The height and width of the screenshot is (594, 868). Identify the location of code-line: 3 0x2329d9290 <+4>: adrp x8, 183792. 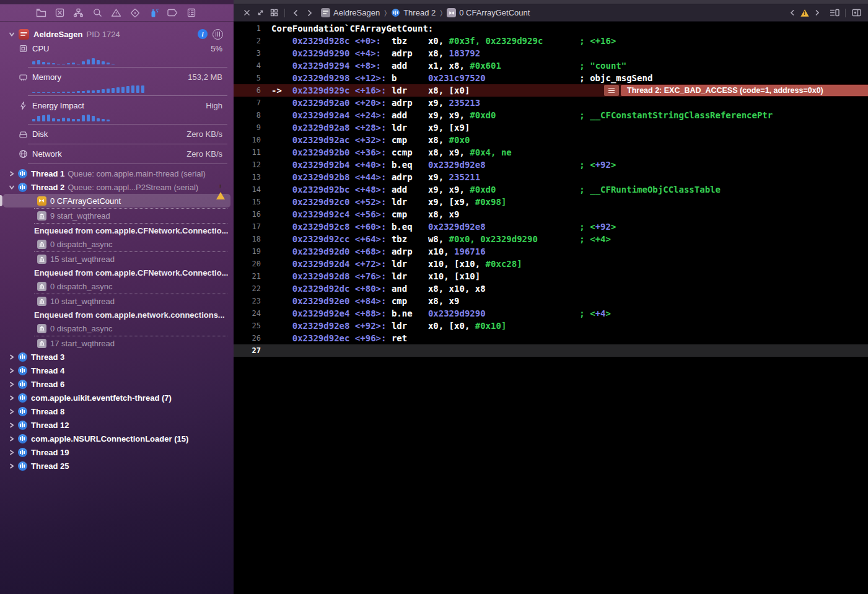
(551, 53).